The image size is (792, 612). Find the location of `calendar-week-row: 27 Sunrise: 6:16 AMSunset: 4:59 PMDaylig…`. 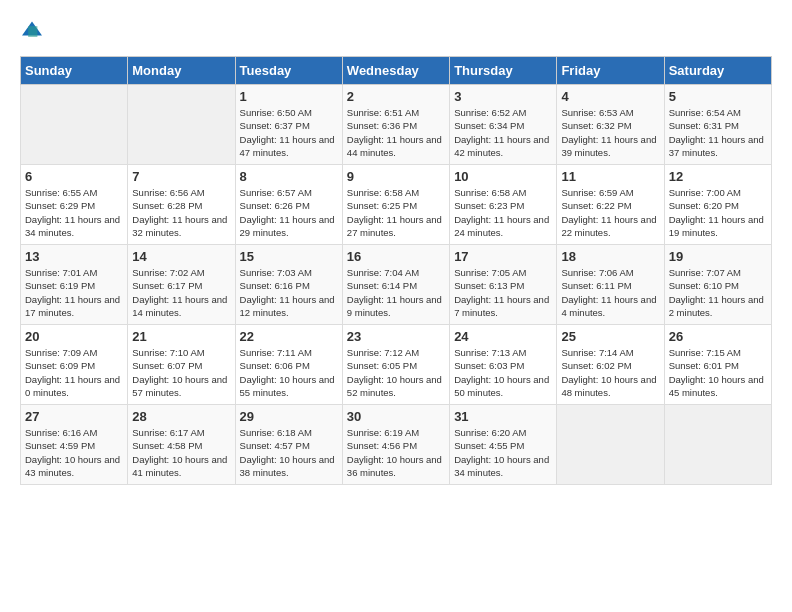

calendar-week-row: 27 Sunrise: 6:16 AMSunset: 4:59 PMDaylig… is located at coordinates (396, 445).